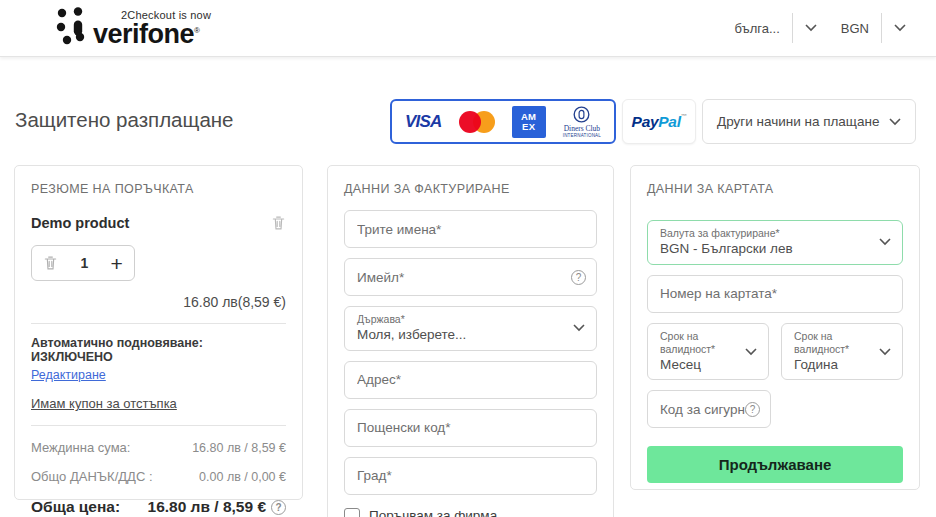 This screenshot has width=936, height=517. Describe the element at coordinates (855, 28) in the screenshot. I see `currency-value: BGN` at that location.